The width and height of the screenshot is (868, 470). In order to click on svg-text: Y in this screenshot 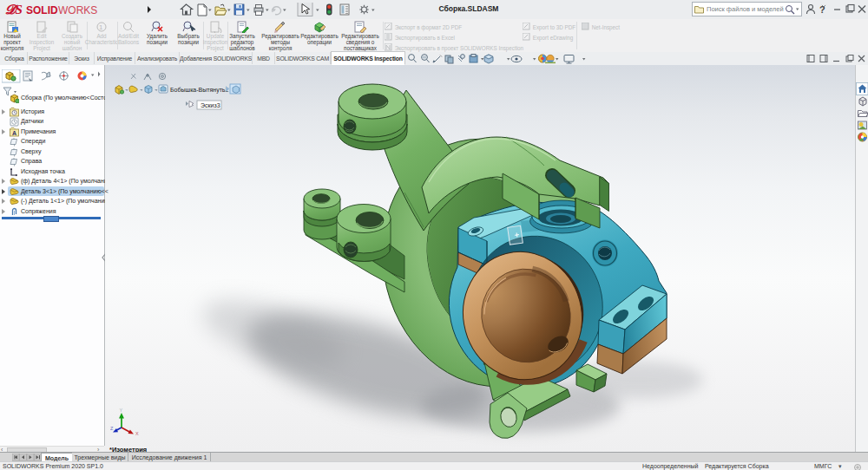, I will do `click(122, 410)`.